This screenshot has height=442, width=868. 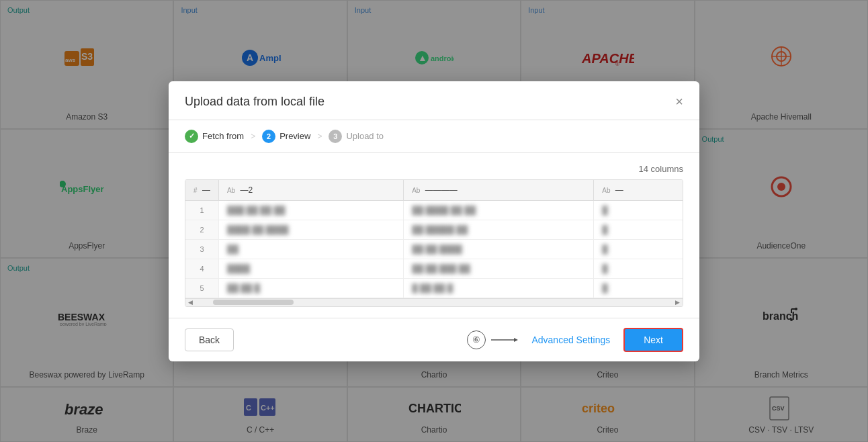 I want to click on back-button: Back, so click(x=210, y=340).